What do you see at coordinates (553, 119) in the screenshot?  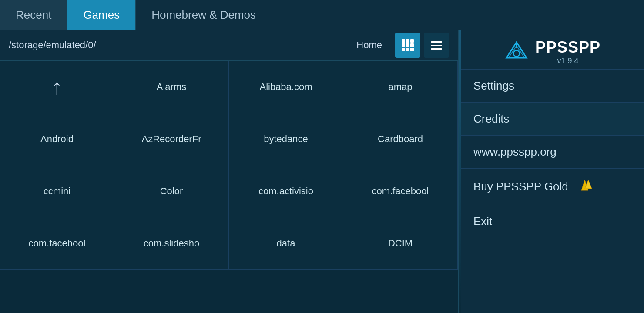 I see `menu-item-credits: Credits` at bounding box center [553, 119].